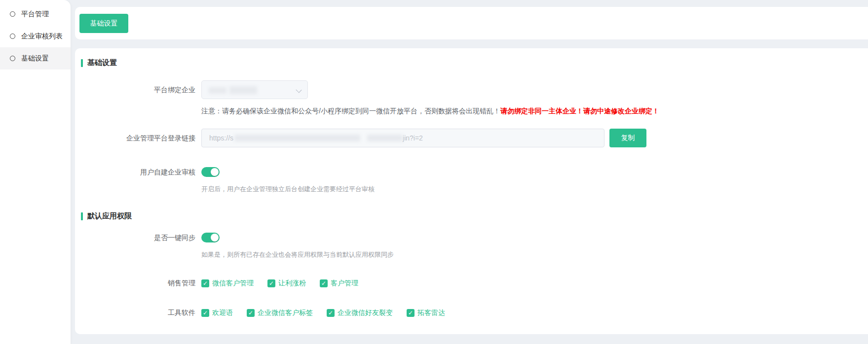 The height and width of the screenshot is (344, 868). What do you see at coordinates (36, 172) in the screenshot?
I see `sidebar: 平台管理 企业审核列表 基础设置` at bounding box center [36, 172].